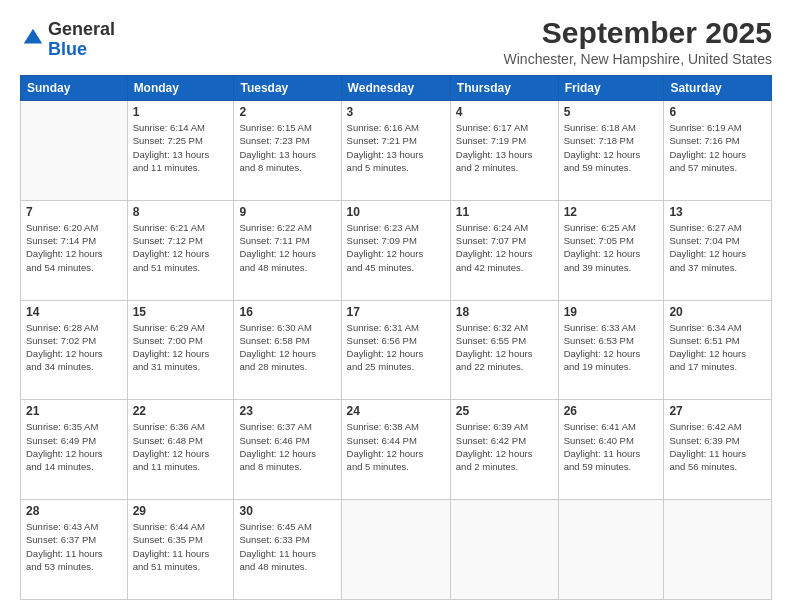 The image size is (792, 612). I want to click on day-cell: 25Sunrise: 6:39 AM Sunset: 6:42 PM Dayli…, so click(504, 450).